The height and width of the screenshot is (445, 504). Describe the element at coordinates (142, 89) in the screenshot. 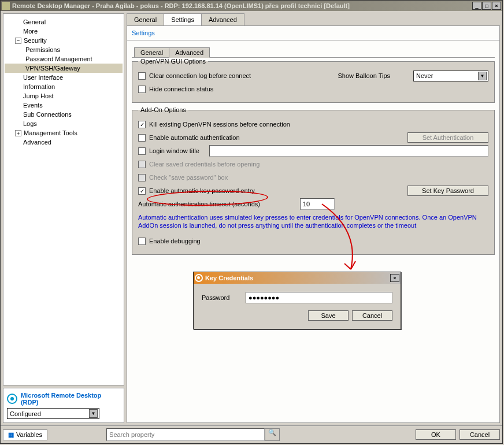

I see `hide-status-checkbox` at that location.